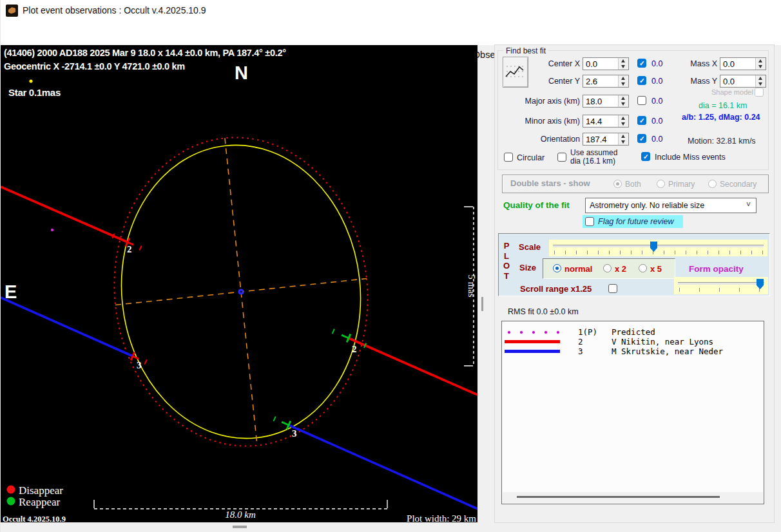 This screenshot has width=781, height=532. I want to click on legend-name: M Skrutskie, near Neder, so click(688, 352).